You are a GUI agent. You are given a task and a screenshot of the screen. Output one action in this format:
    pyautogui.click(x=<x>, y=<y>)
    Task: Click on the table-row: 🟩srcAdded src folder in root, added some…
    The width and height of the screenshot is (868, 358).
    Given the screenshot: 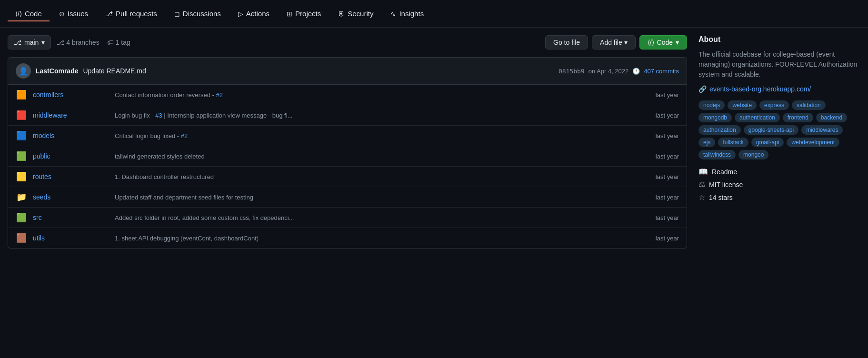 What is the action you would take?
    pyautogui.click(x=348, y=218)
    